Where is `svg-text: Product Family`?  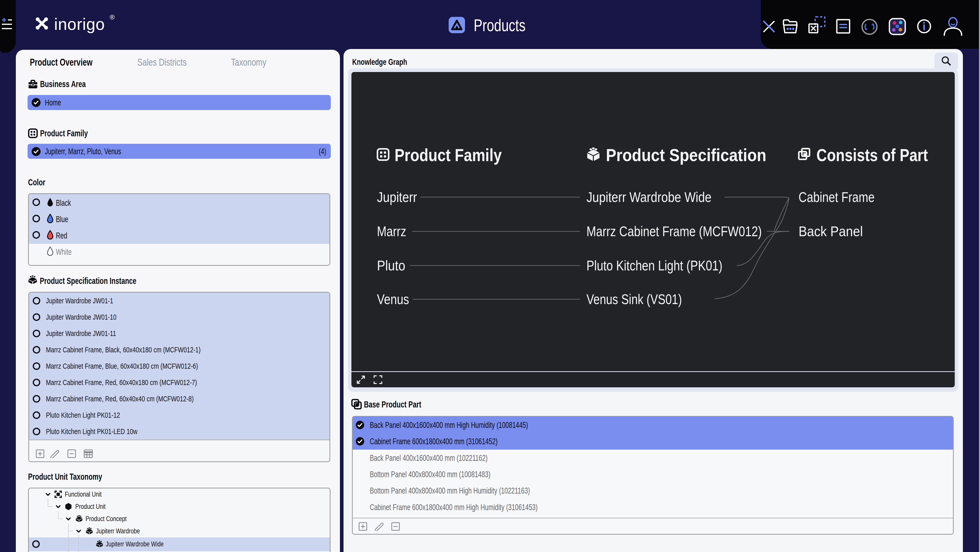
svg-text: Product Family is located at coordinates (448, 155).